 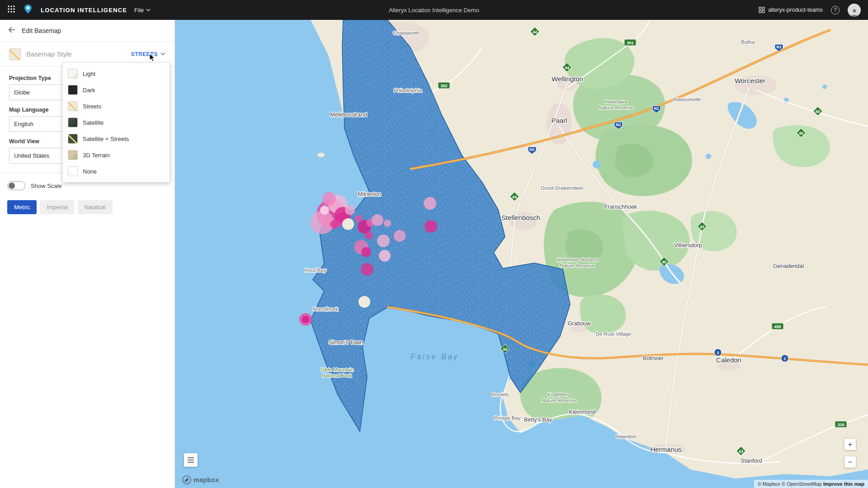 What do you see at coordinates (841, 425) in the screenshot?
I see `svg-text: 316` at bounding box center [841, 425].